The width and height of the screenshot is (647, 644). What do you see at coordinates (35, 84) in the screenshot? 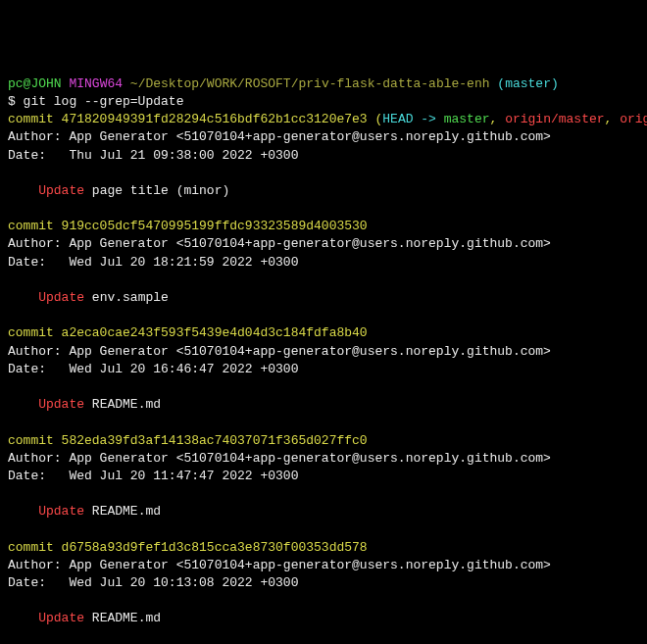
I see `prompt-user: pc@JOHN` at bounding box center [35, 84].